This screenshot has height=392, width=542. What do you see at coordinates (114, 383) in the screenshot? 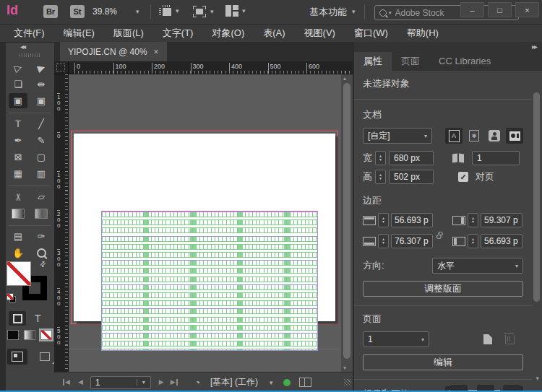
I see `page-number-input` at bounding box center [114, 383].